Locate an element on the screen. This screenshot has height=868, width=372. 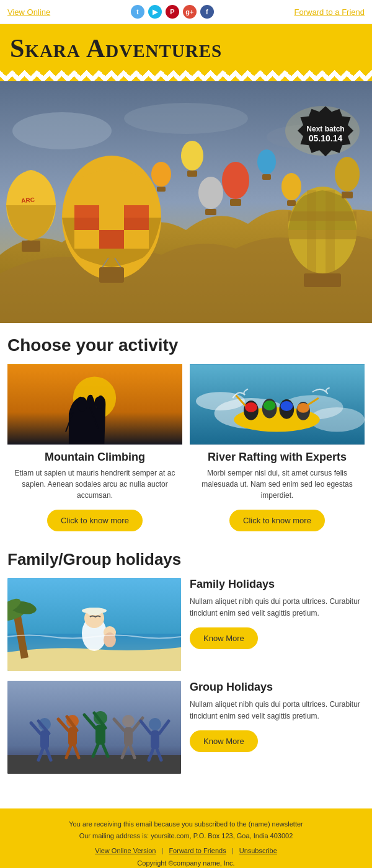
rafting-cta-button: Click to know more is located at coordinates (277, 521).